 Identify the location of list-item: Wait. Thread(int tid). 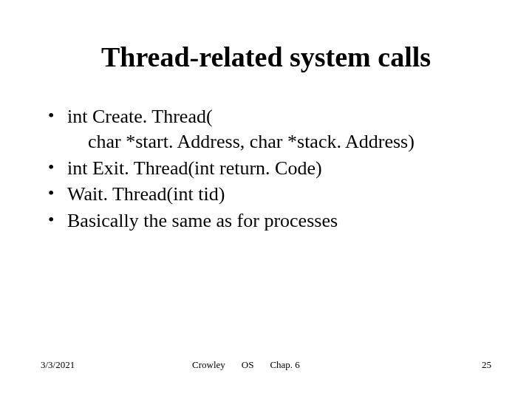
(269, 194).